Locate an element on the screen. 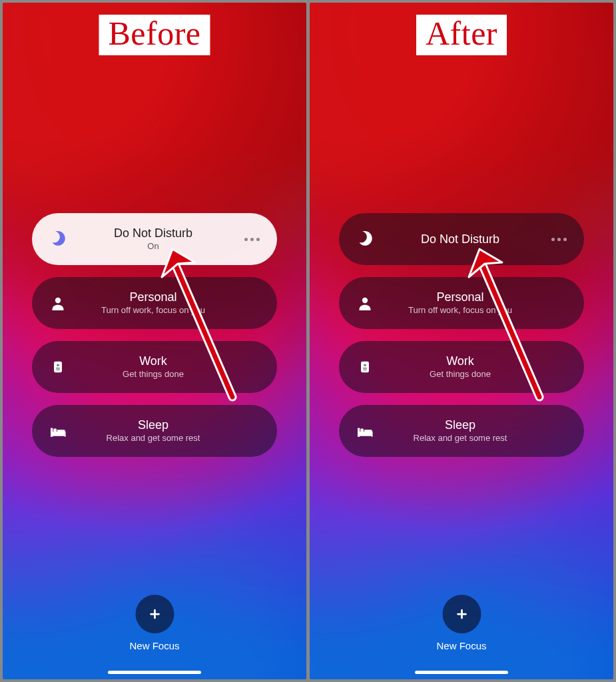 The width and height of the screenshot is (616, 682). focus-item-do-not-disturb: Do Not Disturb is located at coordinates (462, 239).